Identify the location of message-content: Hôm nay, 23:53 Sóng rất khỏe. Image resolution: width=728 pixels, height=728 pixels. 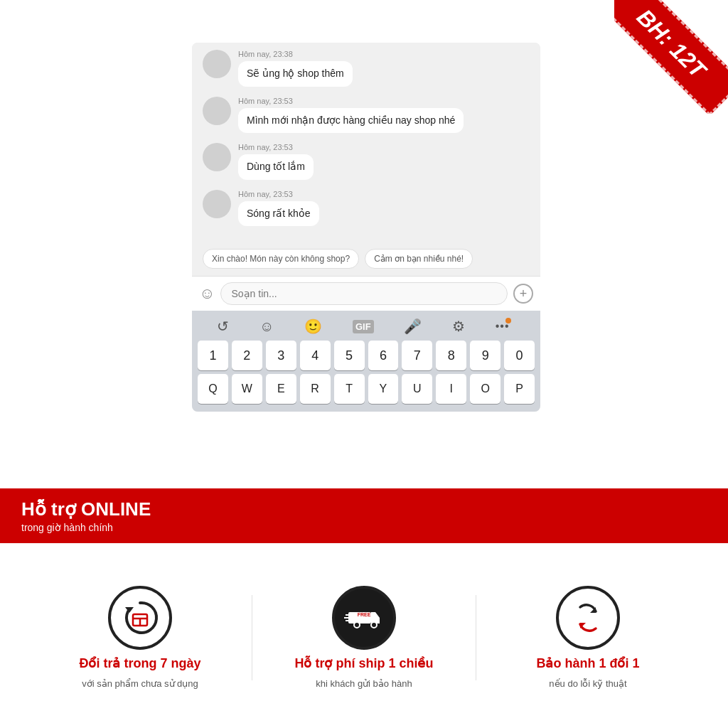
(384, 208).